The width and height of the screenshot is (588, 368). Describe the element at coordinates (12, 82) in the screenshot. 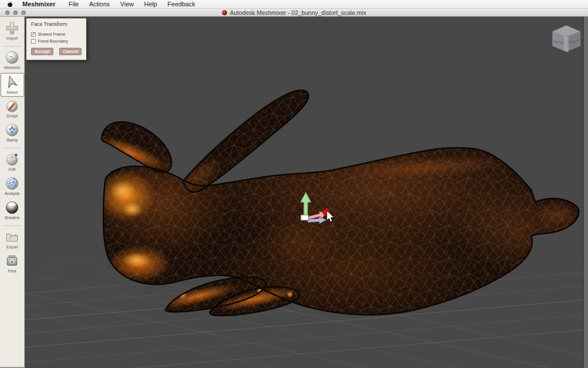

I see `select-arrow-icon` at that location.